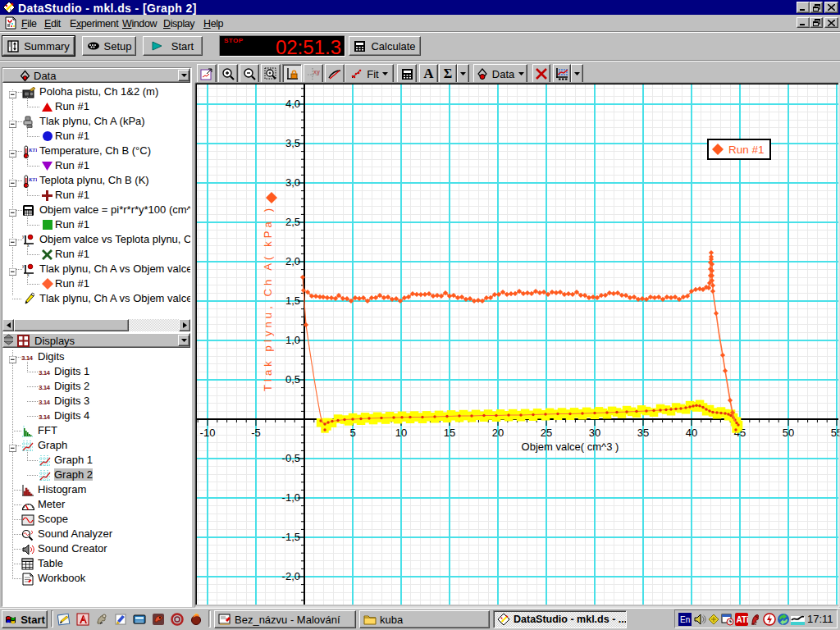 This screenshot has width=840, height=630. What do you see at coordinates (546, 433) in the screenshot?
I see `svg-text: 25` at bounding box center [546, 433].